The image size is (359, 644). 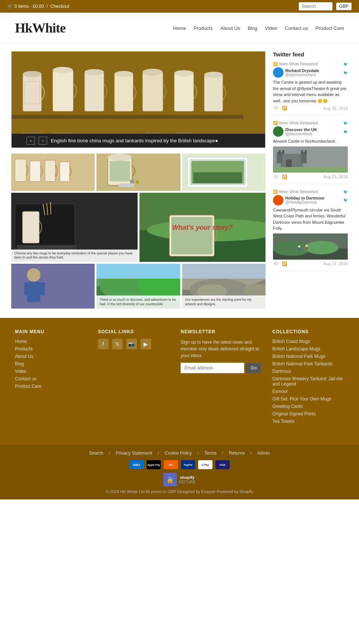 I want to click on landscape-image-1: There is so much to discover, and advent…, so click(x=138, y=286).